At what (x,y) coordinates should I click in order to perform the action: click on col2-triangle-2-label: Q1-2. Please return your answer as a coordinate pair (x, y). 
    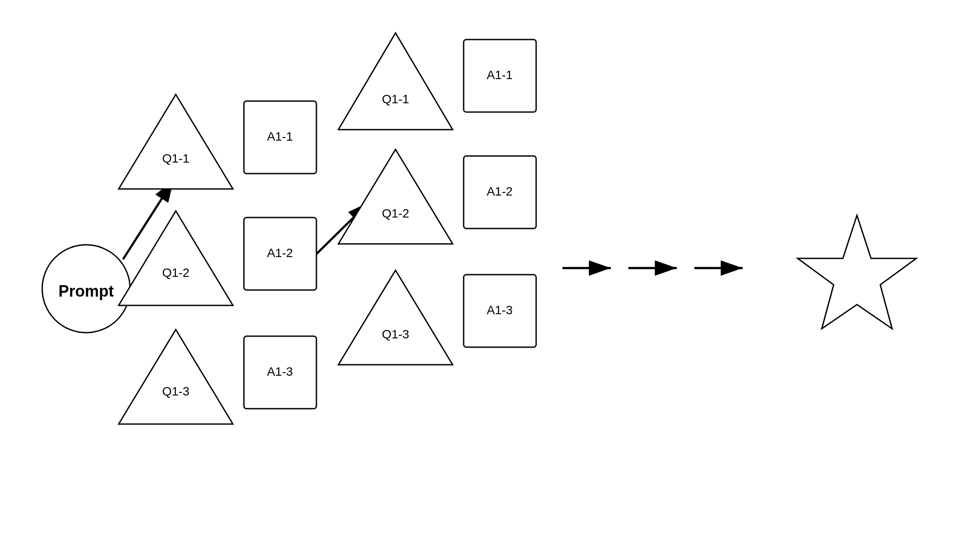
    Looking at the image, I should click on (396, 214).